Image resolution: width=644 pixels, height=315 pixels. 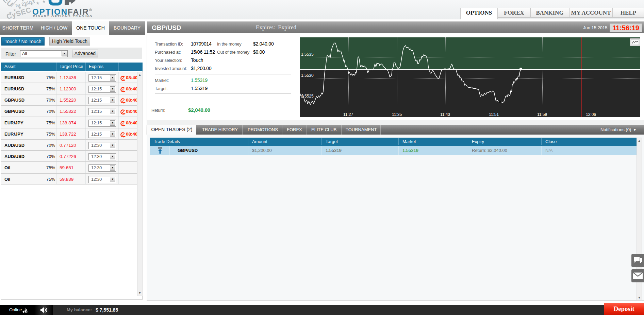 What do you see at coordinates (494, 115) in the screenshot?
I see `svg-text: 11:51` at bounding box center [494, 115].